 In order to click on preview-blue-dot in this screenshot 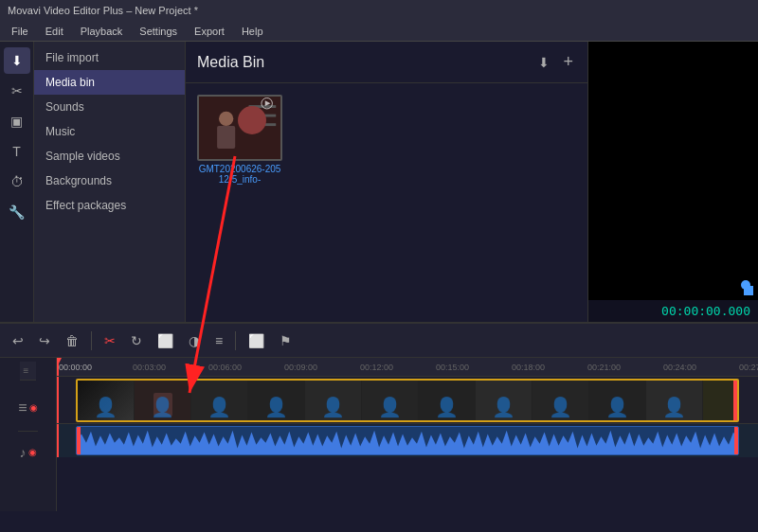, I will do `click(746, 285)`.